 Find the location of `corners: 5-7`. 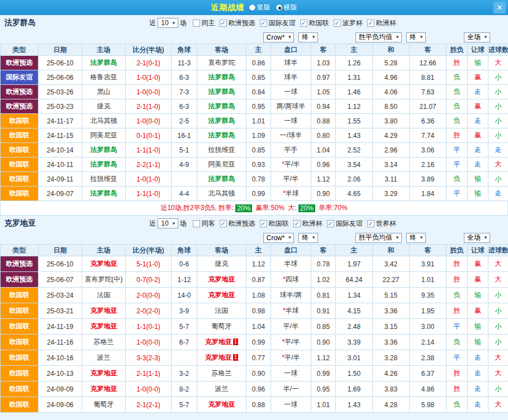

corners: 5-7 is located at coordinates (184, 405).